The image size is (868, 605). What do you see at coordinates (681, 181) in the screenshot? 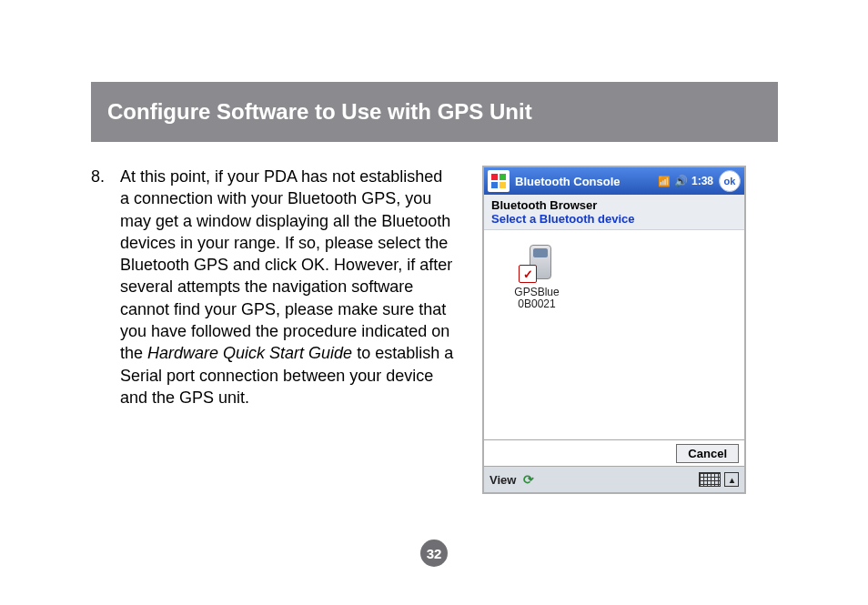
I see `speaker-icon: 🔊` at bounding box center [681, 181].